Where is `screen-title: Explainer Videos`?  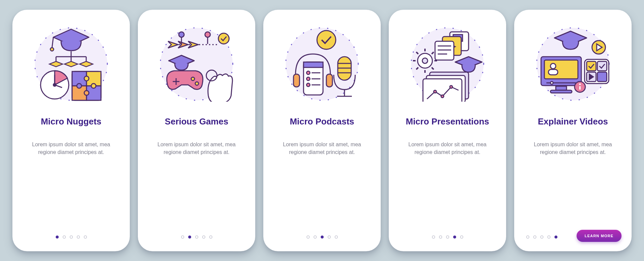
screen-title: Explainer Videos is located at coordinates (573, 122).